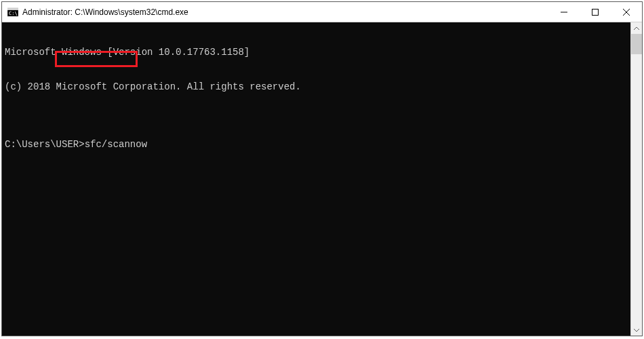 This screenshot has height=339, width=644. Describe the element at coordinates (13, 12) in the screenshot. I see `cmd-icon: C:\` at that location.